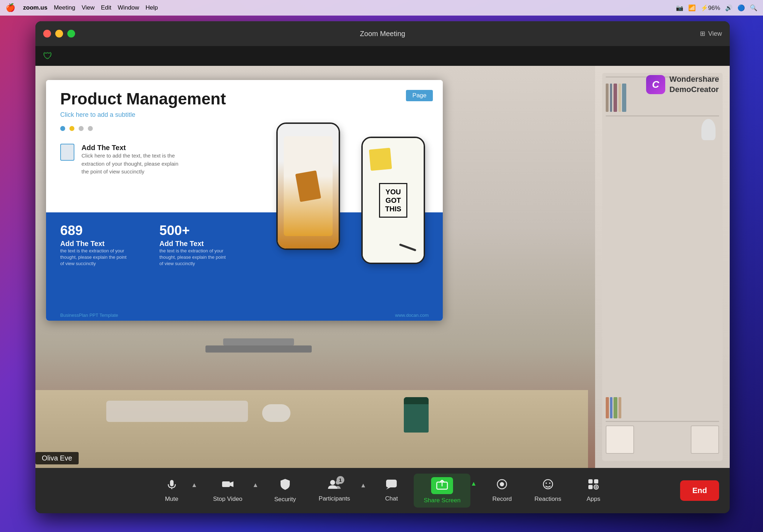 This screenshot has width=763, height=532. Describe the element at coordinates (339, 491) in the screenshot. I see `participants-group: 1 Participants ▲` at that location.